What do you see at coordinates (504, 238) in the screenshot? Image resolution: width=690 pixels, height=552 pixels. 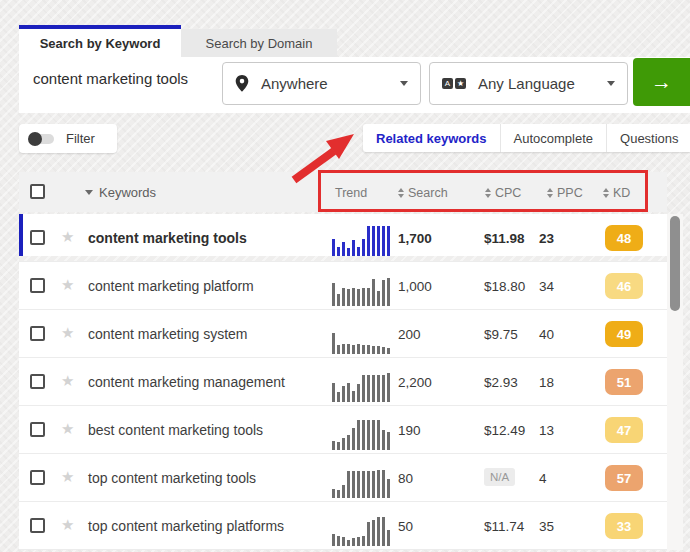 I see `cpc-cell: $11.98` at bounding box center [504, 238].